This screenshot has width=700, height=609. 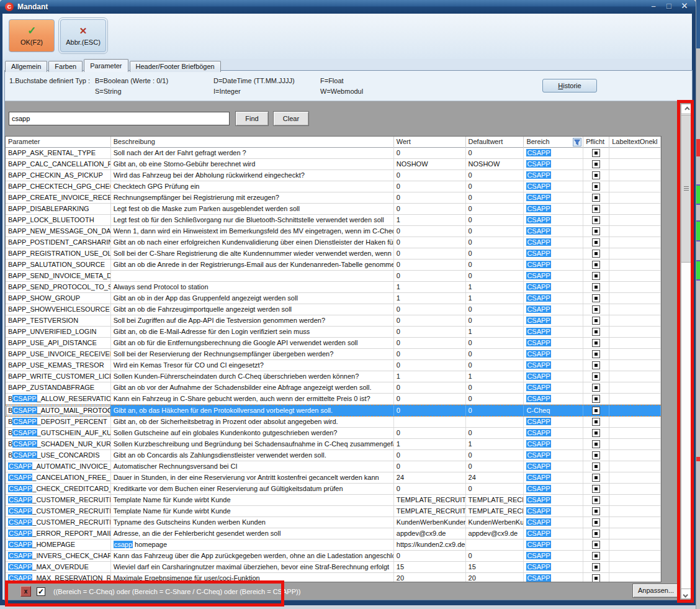 I want to click on table-row: BAPP_SEND_PROTOCOL_TO_SAlways send Proto…, so click(x=333, y=287).